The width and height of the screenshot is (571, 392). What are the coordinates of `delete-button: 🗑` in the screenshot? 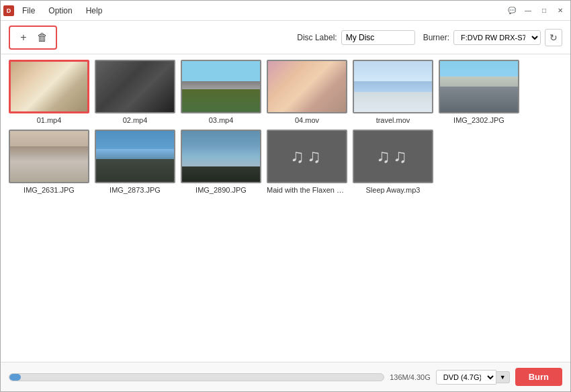 It's located at (42, 38).